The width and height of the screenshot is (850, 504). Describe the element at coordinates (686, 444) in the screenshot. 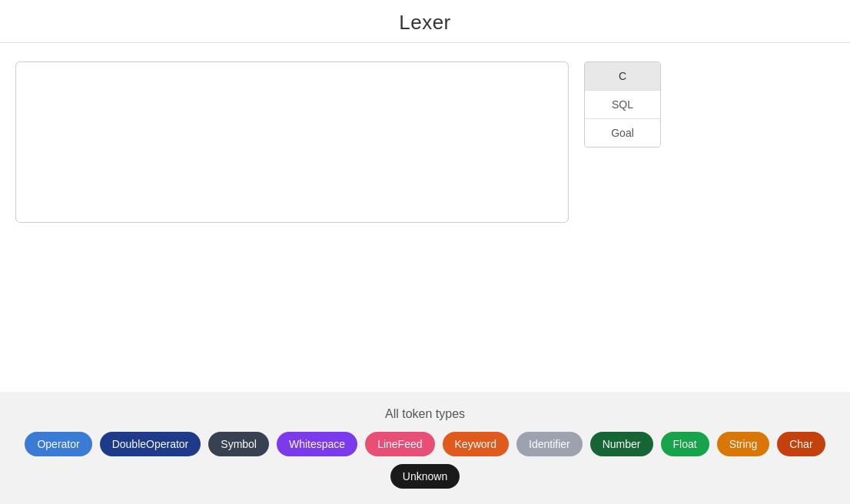

I see `token-chip-float: Float` at that location.